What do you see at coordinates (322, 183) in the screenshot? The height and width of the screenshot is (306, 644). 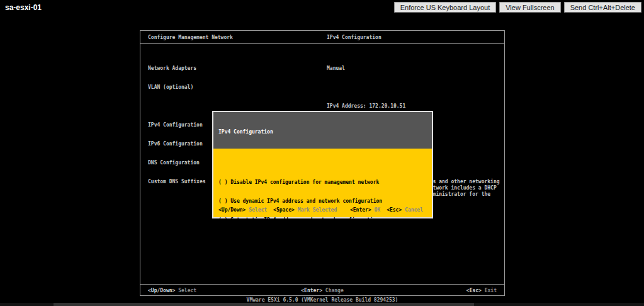 I see `dialog-body: ( ) Disable IPv4 configuration for manag…` at bounding box center [322, 183].